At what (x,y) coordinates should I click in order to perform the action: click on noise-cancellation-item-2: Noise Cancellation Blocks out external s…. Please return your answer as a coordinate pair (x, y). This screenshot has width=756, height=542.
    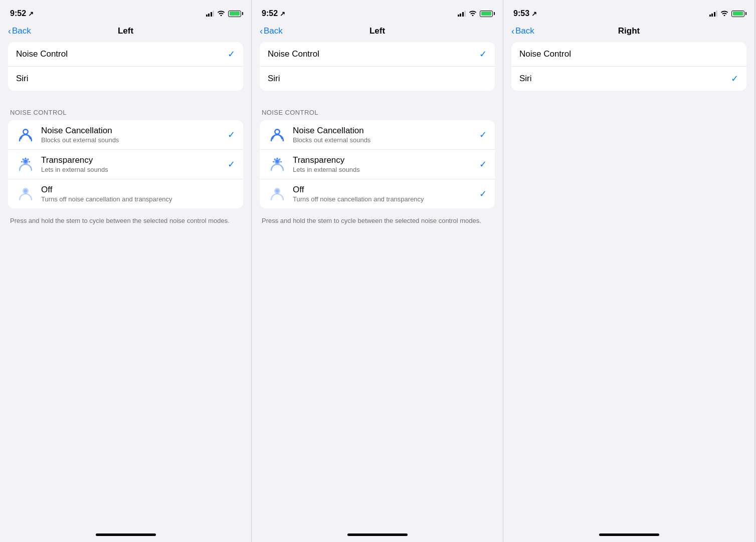
    Looking at the image, I should click on (377, 135).